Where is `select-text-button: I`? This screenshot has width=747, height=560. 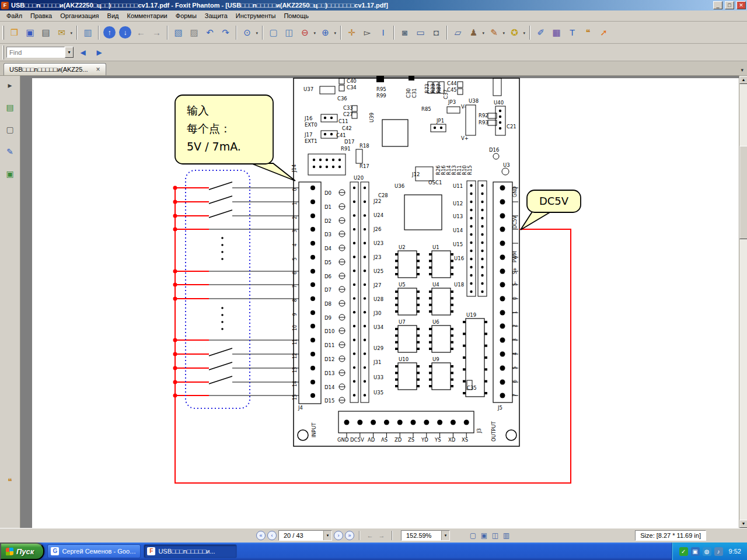
select-text-button: I is located at coordinates (383, 33).